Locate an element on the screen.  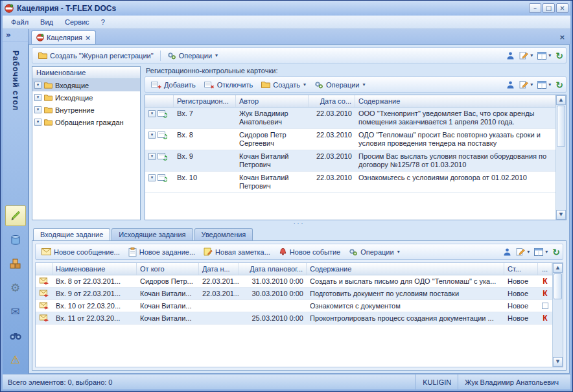
toolbar-separator is located at coordinates (161, 56).